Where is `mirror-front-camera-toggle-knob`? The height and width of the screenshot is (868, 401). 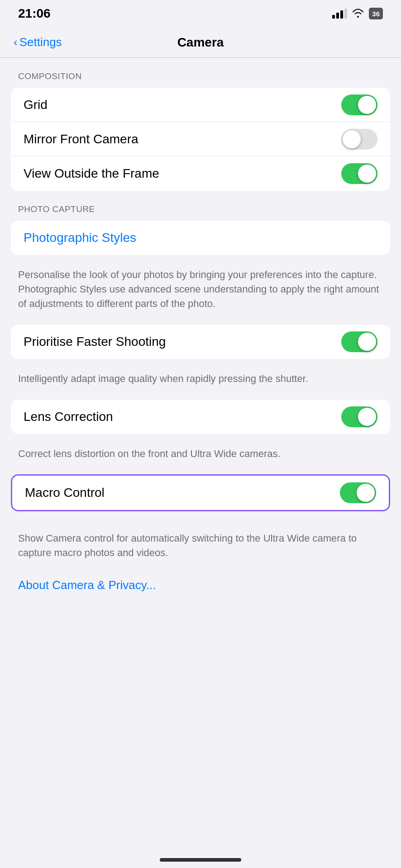 mirror-front-camera-toggle-knob is located at coordinates (352, 139).